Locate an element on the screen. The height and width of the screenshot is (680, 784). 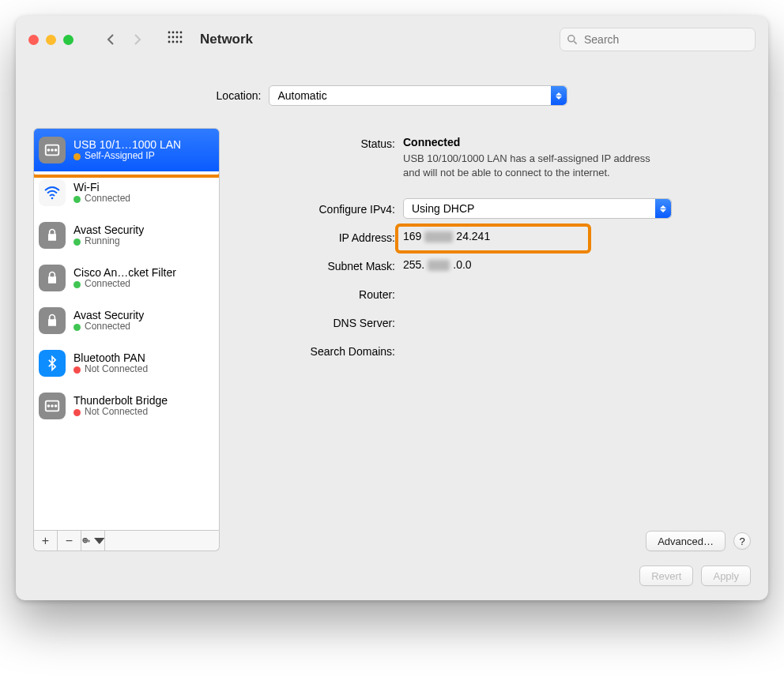
subnet-mask-prefix: 255. is located at coordinates (414, 265).